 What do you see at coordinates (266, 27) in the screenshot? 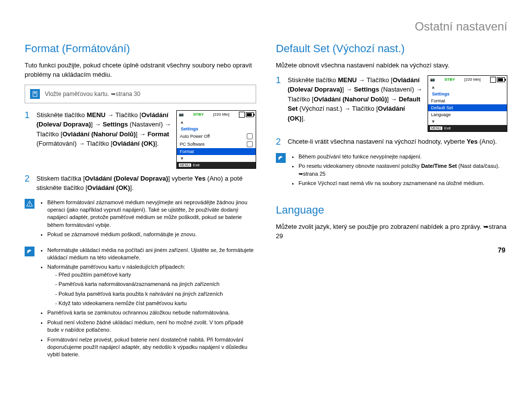
I see `page-title: Ostatní nastavení` at bounding box center [266, 27].